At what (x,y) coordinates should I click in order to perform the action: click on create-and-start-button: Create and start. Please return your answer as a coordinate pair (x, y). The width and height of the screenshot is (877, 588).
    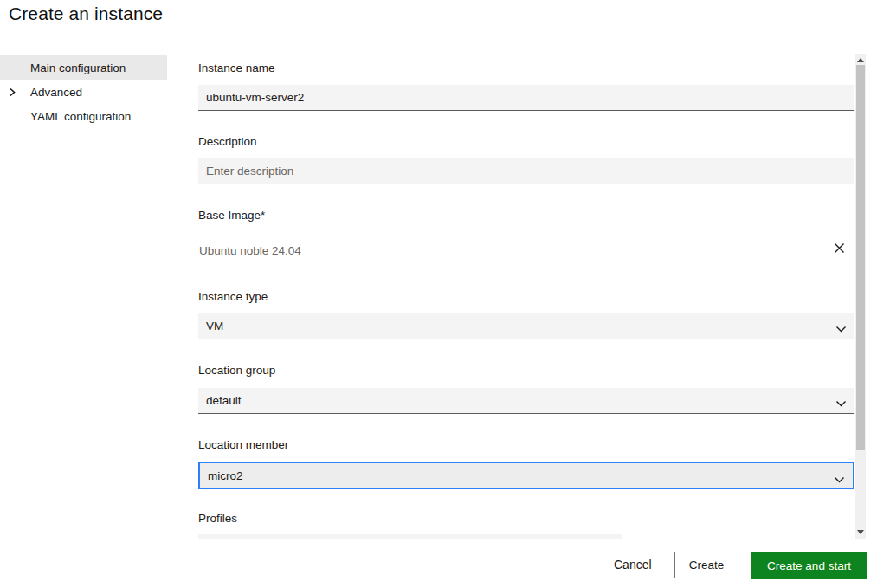
    Looking at the image, I should click on (809, 565).